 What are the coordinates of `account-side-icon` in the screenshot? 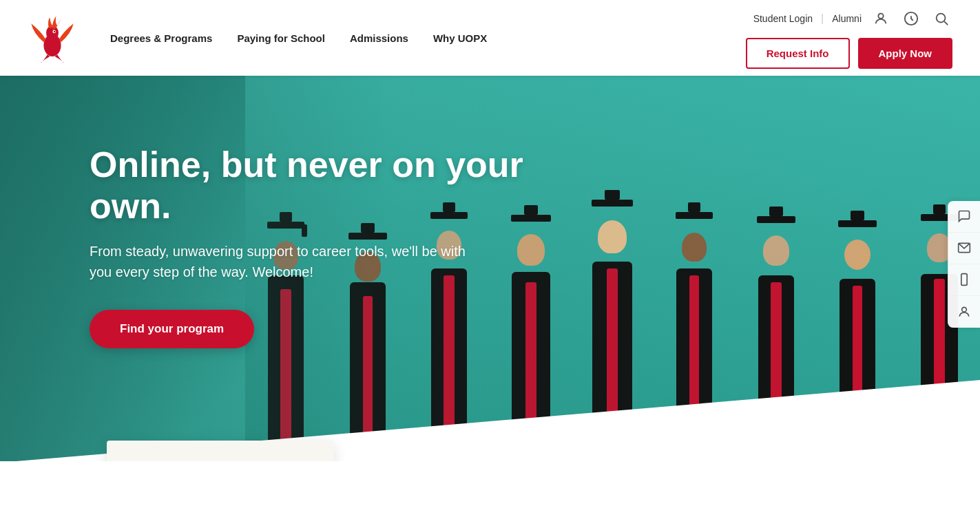 It's located at (964, 312).